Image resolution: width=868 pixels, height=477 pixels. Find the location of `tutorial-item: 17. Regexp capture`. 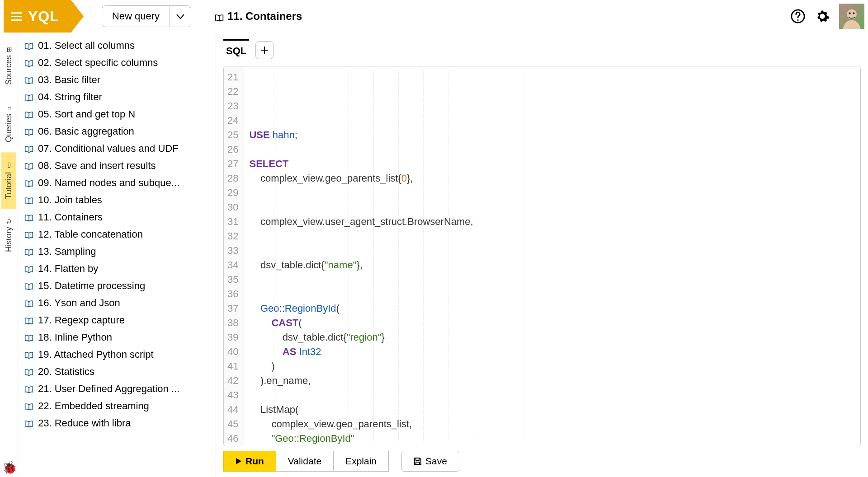

tutorial-item: 17. Regexp capture is located at coordinates (117, 320).